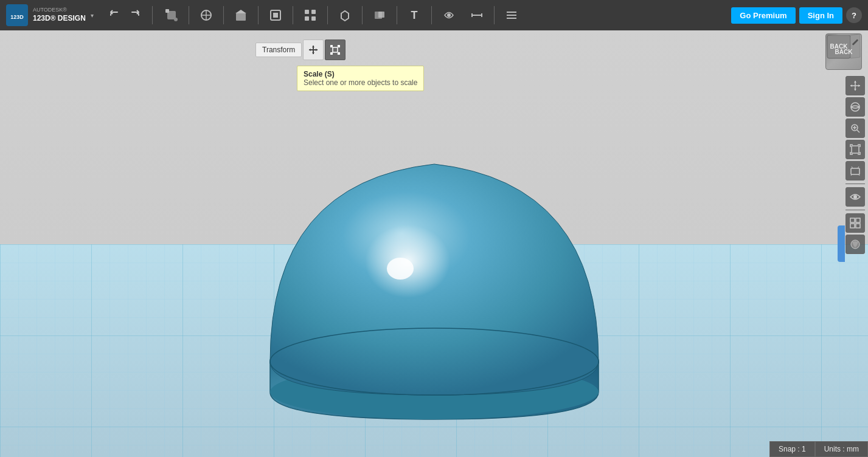  I want to click on app-logo-icon: 123D, so click(17, 15).